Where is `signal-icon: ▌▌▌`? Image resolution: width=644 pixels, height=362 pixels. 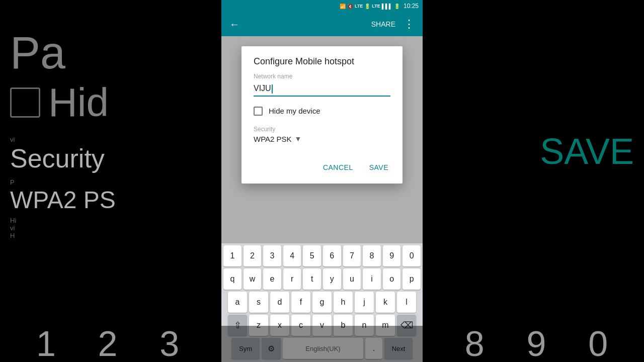 signal-icon: ▌▌▌ is located at coordinates (387, 6).